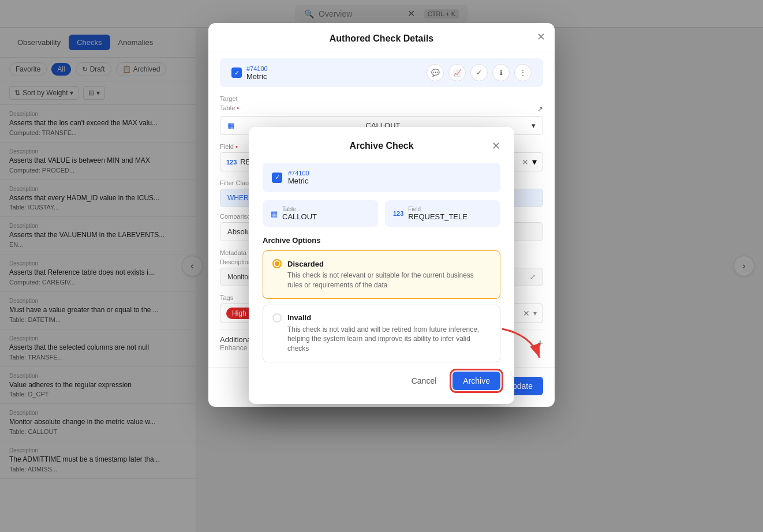 The width and height of the screenshot is (763, 532). What do you see at coordinates (540, 344) in the screenshot?
I see `add-metadata-button: +` at bounding box center [540, 344].